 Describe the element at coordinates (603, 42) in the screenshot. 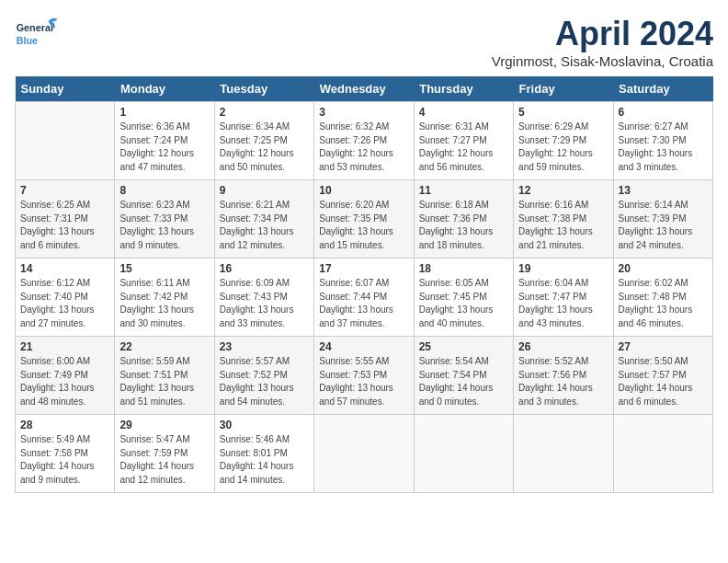

I see `title-block: April 2024 Vrginmost, Sisak-Moslavina, C…` at that location.